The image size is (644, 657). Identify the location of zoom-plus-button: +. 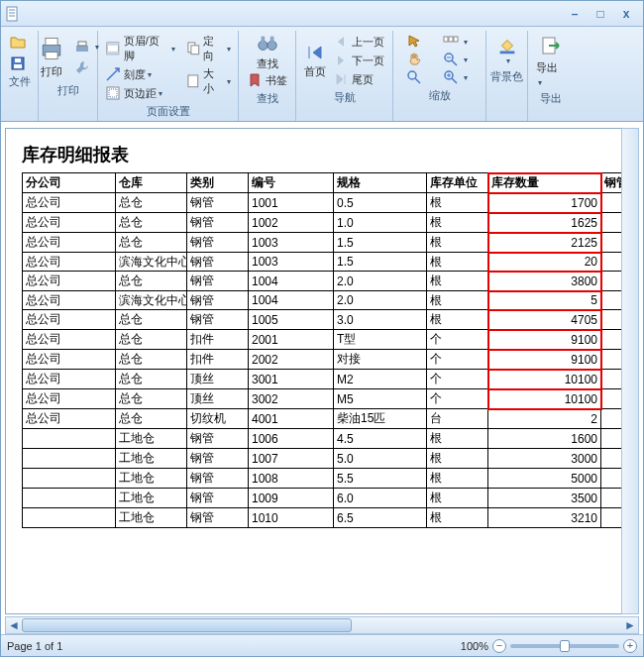
(630, 646).